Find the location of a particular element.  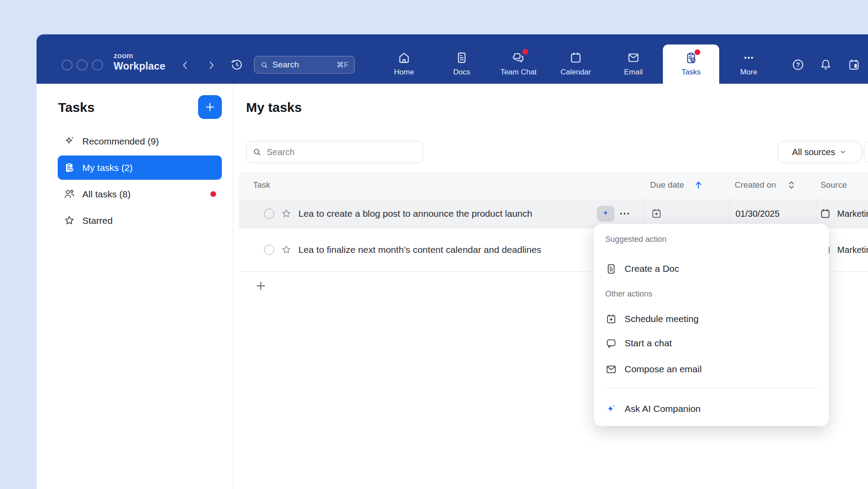

menu-item-start-chat: Start a chat is located at coordinates (713, 343).